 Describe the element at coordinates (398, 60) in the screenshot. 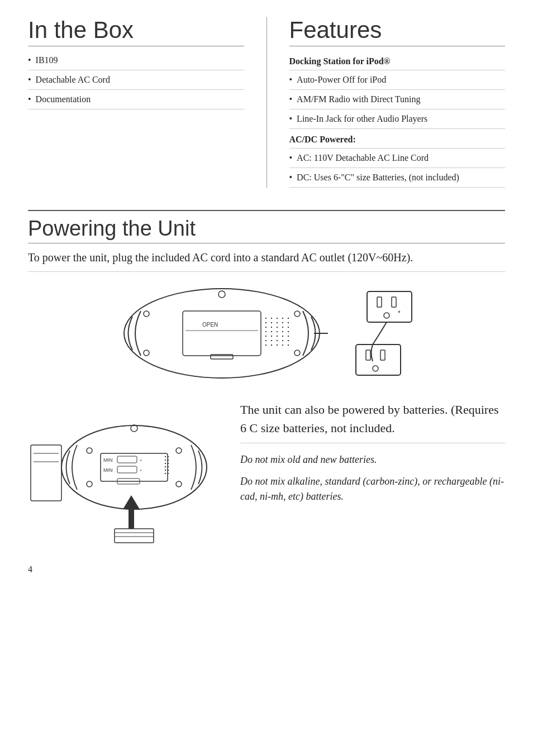

I see `docking-station-heading: Docking Station for iPod®` at that location.